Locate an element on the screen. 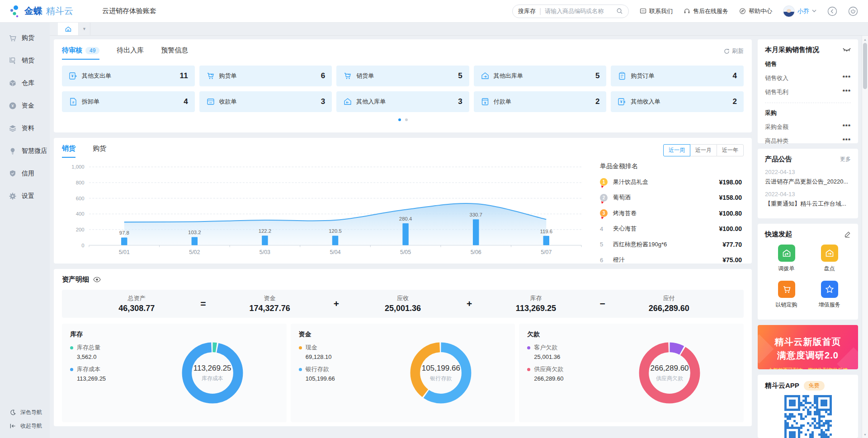  todo-card-label: 其他出库单 is located at coordinates (508, 76).